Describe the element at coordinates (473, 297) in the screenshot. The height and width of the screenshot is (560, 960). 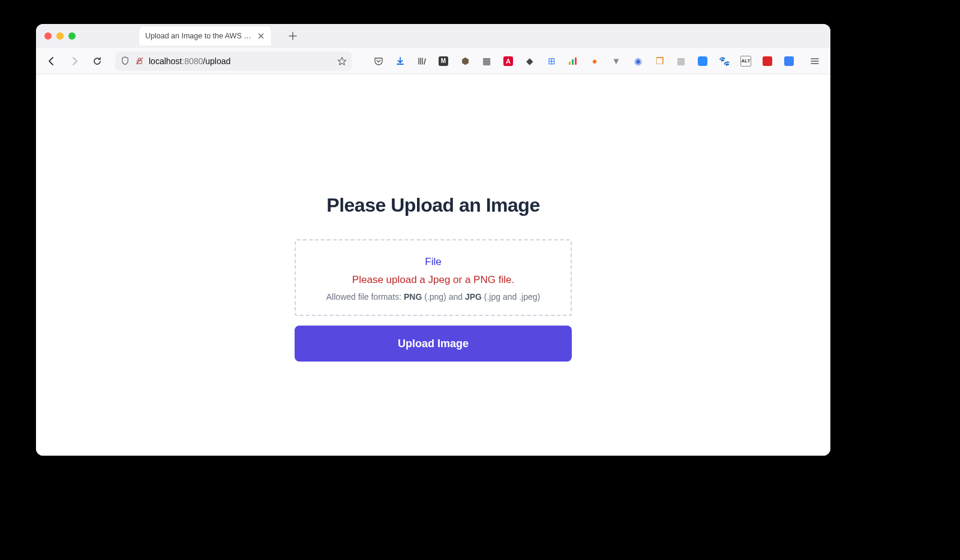
I see `hint-format-jpg: JPG` at that location.